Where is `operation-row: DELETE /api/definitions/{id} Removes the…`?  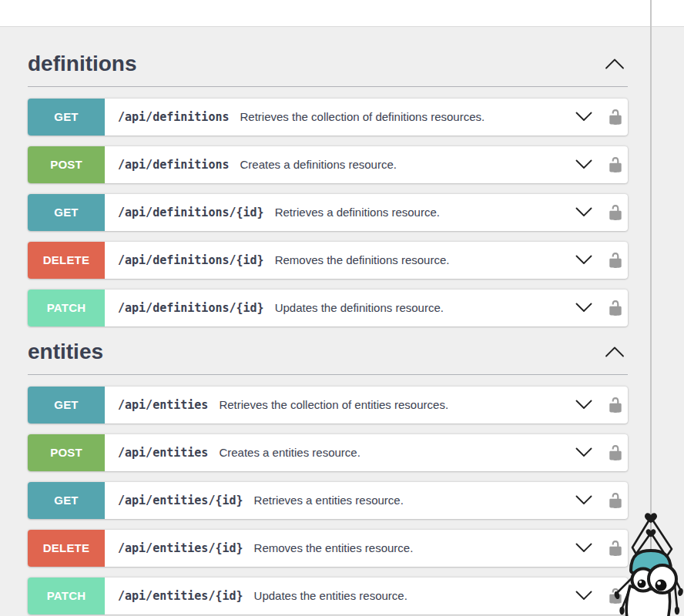 operation-row: DELETE /api/definitions/{id} Removes the… is located at coordinates (328, 260).